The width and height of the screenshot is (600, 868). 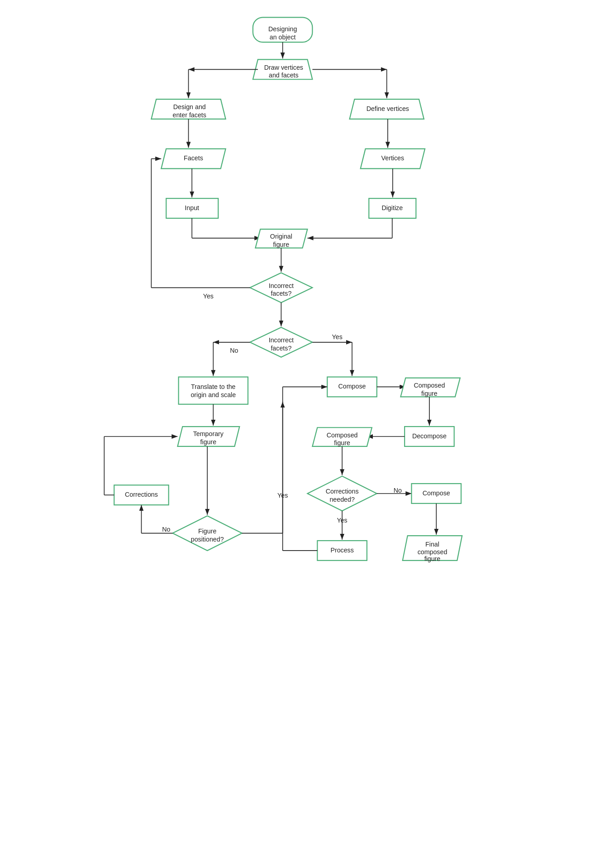 What do you see at coordinates (393, 158) in the screenshot?
I see `svg-text: Vertices` at bounding box center [393, 158].